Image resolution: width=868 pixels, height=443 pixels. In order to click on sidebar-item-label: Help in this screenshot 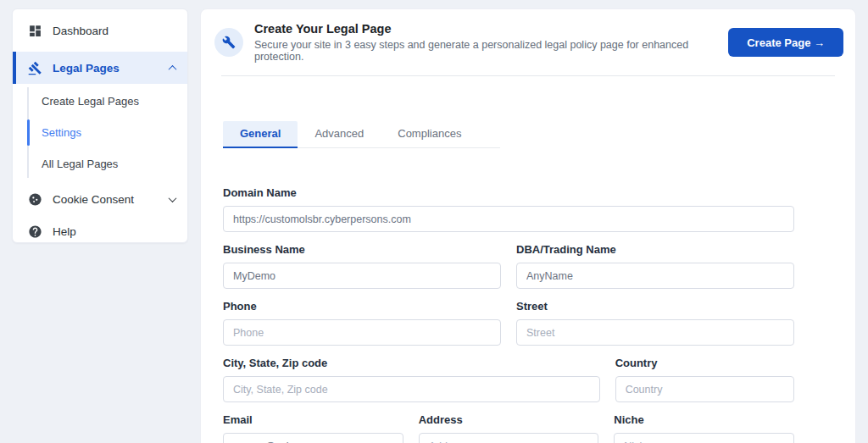, I will do `click(64, 232)`.